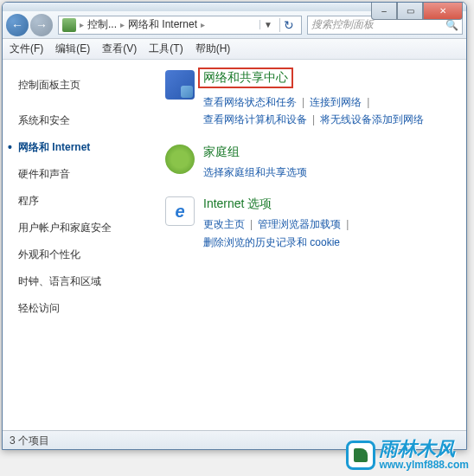 The width and height of the screenshot is (474, 476). Describe the element at coordinates (372, 119) in the screenshot. I see `category-link: 将无线设备添加到网络` at that location.